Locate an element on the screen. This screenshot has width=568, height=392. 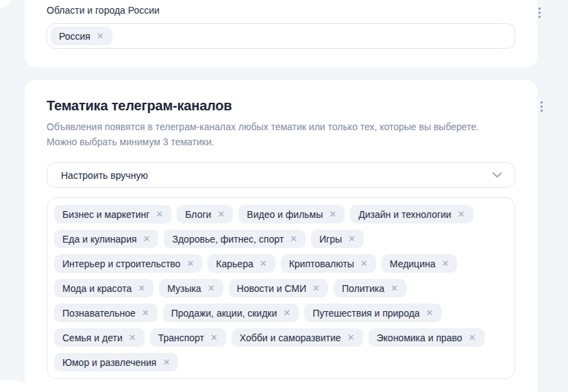
tag-row: Бизнес и маркетинг✕Блоги✕Видео и фильмы✕… is located at coordinates (281, 214).